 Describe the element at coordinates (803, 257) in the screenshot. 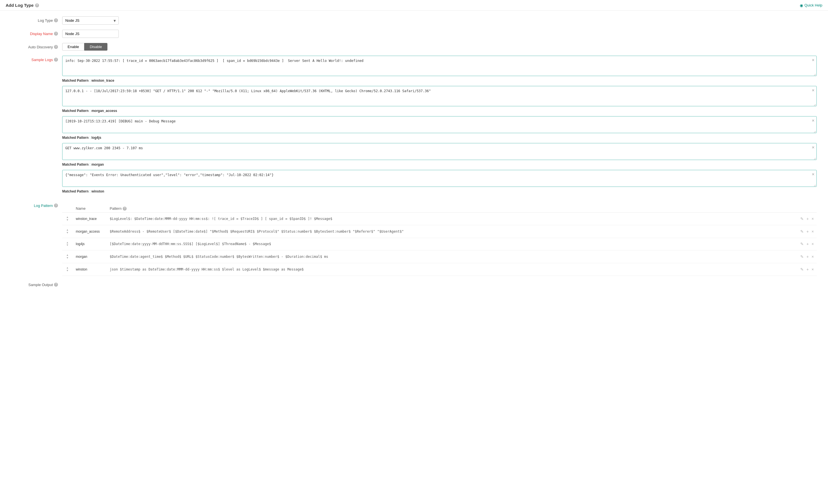

I see `row-4-actions: ✎ + ×` at that location.